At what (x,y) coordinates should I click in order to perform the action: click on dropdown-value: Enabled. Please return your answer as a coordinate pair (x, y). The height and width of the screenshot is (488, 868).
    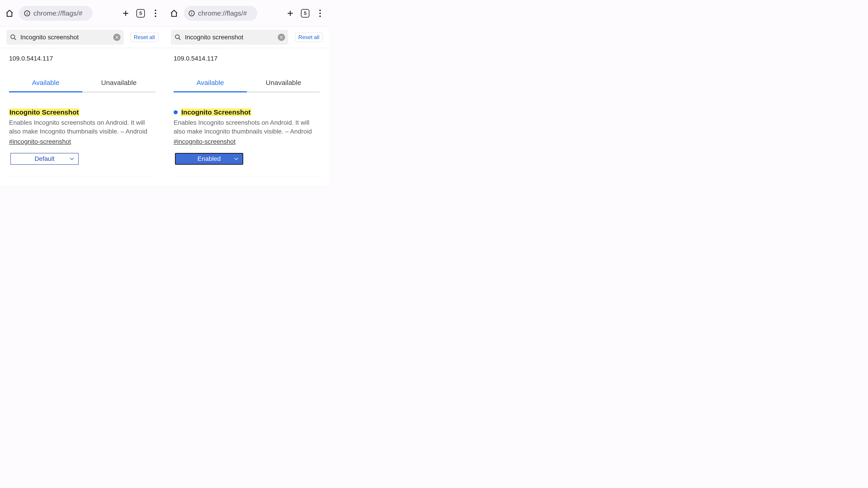
    Looking at the image, I should click on (209, 159).